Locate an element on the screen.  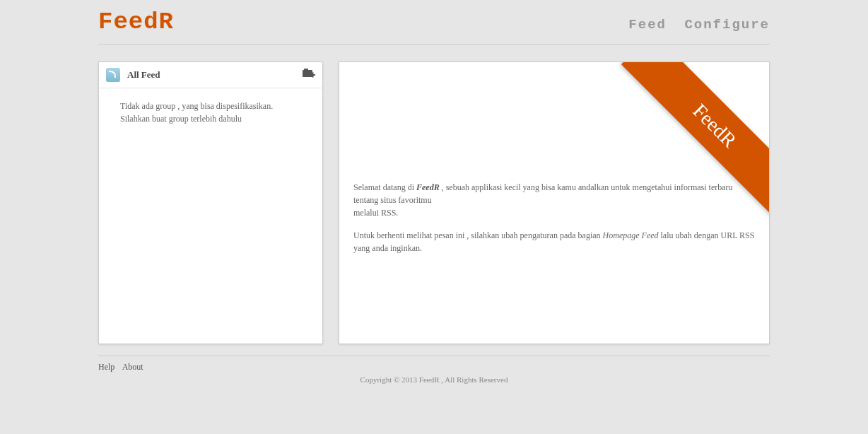
sidebar-body: Tidak ada group , yang bisa dispesifikas… is located at coordinates (211, 115).